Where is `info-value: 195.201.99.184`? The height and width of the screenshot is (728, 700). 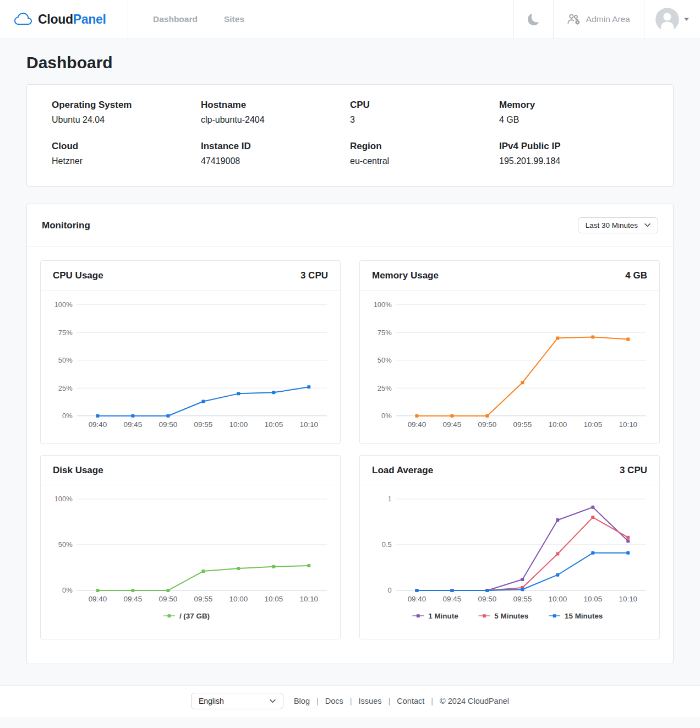
info-value: 195.201.99.184 is located at coordinates (573, 161).